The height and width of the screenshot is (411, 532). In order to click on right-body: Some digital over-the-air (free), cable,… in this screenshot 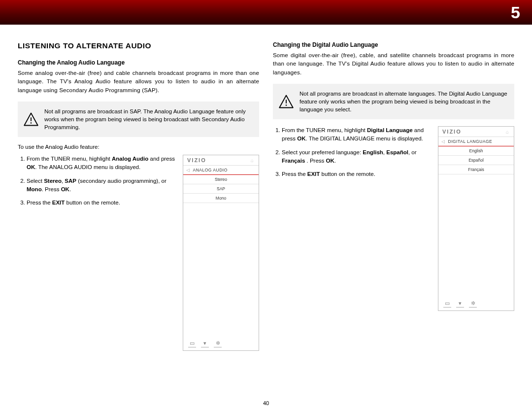, I will do `click(394, 64)`.